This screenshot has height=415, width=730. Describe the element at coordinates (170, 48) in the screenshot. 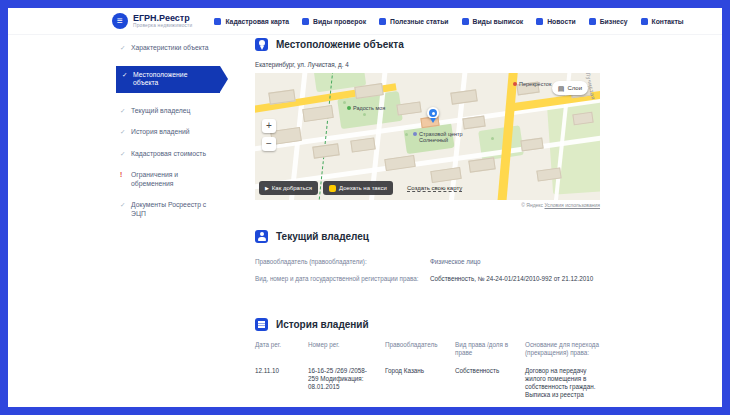

I see `sidebar-item-label: Характеристики объекта` at that location.